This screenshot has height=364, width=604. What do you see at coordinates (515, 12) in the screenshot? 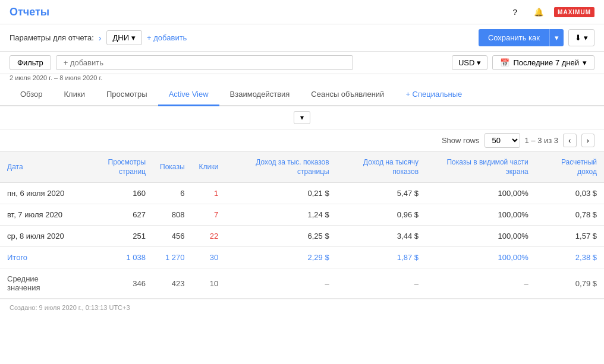
I see `help-button: ?` at bounding box center [515, 12].